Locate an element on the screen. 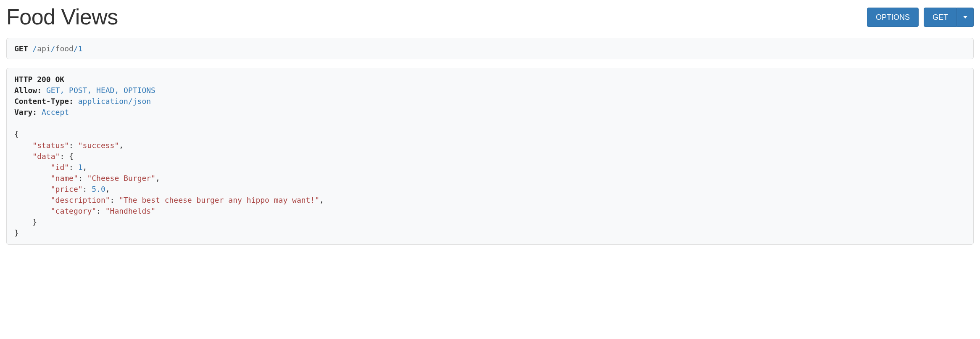  json-key-data: "data" is located at coordinates (46, 156).